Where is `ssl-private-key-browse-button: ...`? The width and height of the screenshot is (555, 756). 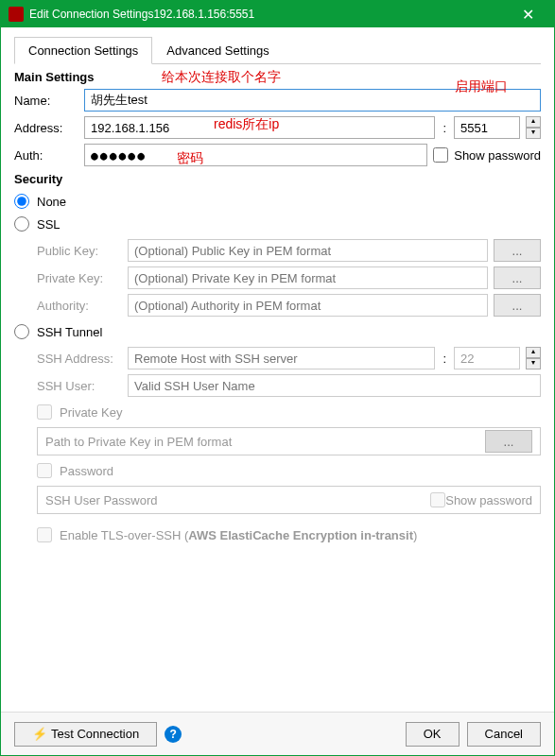
ssl-private-key-browse-button: ... is located at coordinates (517, 278).